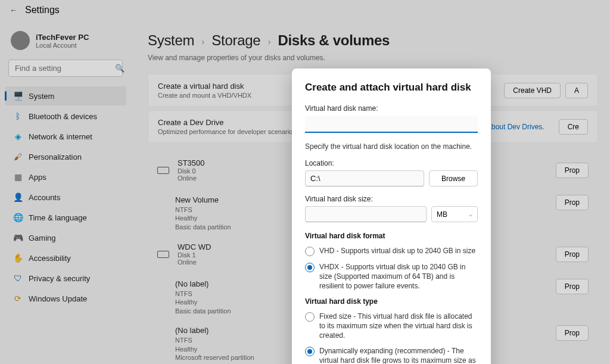 The width and height of the screenshot is (610, 364). I want to click on search-input-wrapper: 🔍, so click(66, 68).